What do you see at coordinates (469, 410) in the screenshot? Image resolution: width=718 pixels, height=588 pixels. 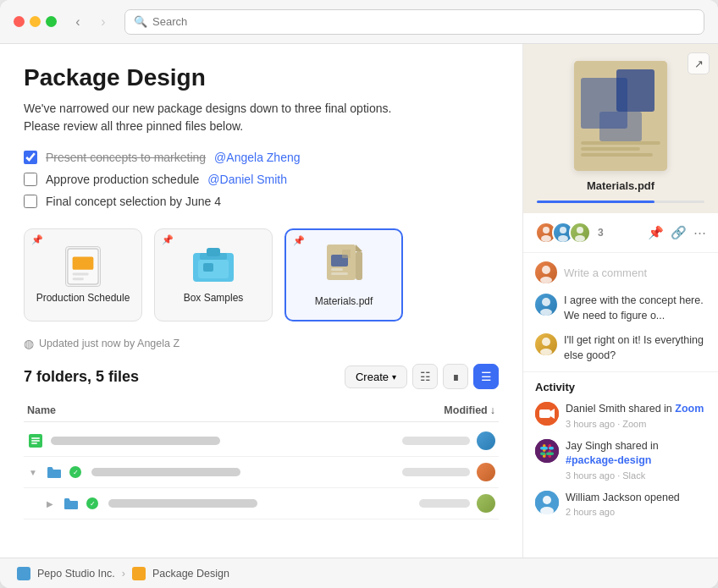 I see `col-modified: Modified ↓` at bounding box center [469, 410].